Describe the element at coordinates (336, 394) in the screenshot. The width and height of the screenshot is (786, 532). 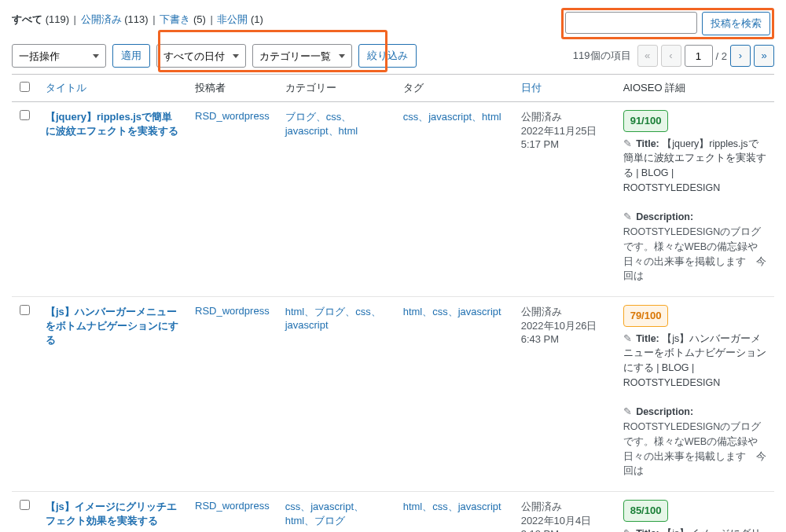
I see `category-links: html、ブログ、css、javascript` at that location.